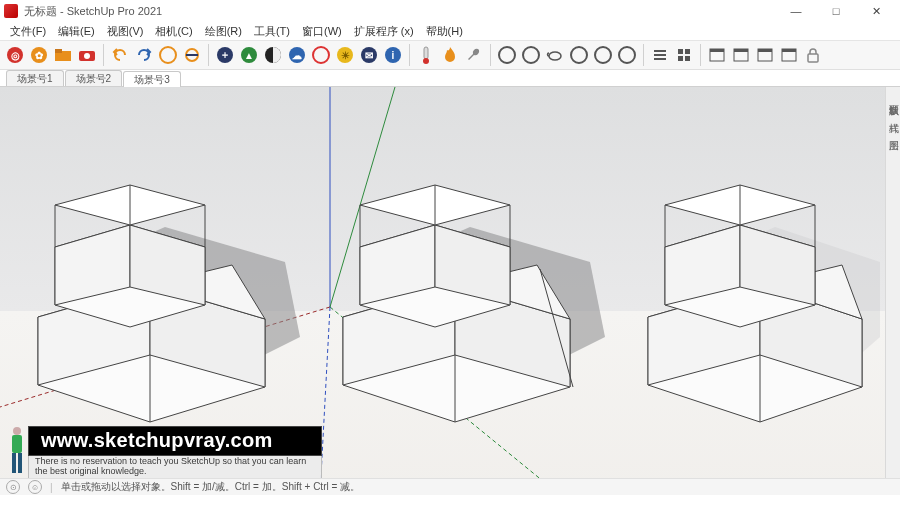 This screenshot has width=900, height=506. Describe the element at coordinates (603, 55) in the screenshot. I see `swirl-icon` at that location.